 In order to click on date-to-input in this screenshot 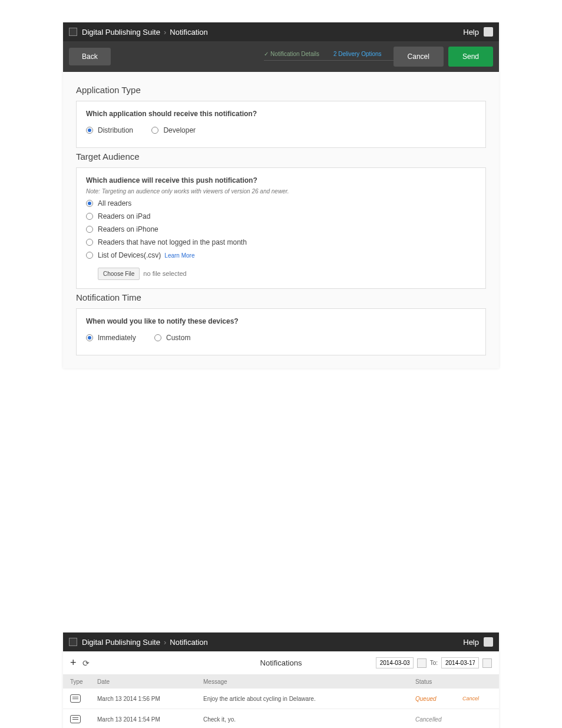, I will do `click(460, 663)`.